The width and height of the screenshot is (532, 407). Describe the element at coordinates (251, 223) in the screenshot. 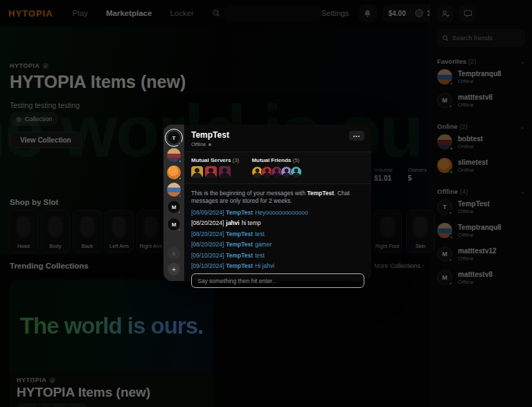

I see `message-text: hi temp` at that location.